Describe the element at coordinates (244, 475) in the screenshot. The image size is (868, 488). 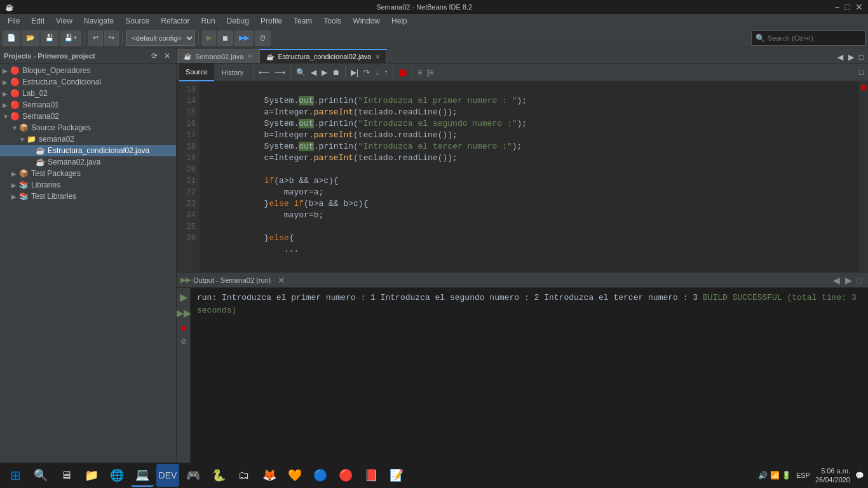
I see `taskbar-folder2: 🗂` at that location.